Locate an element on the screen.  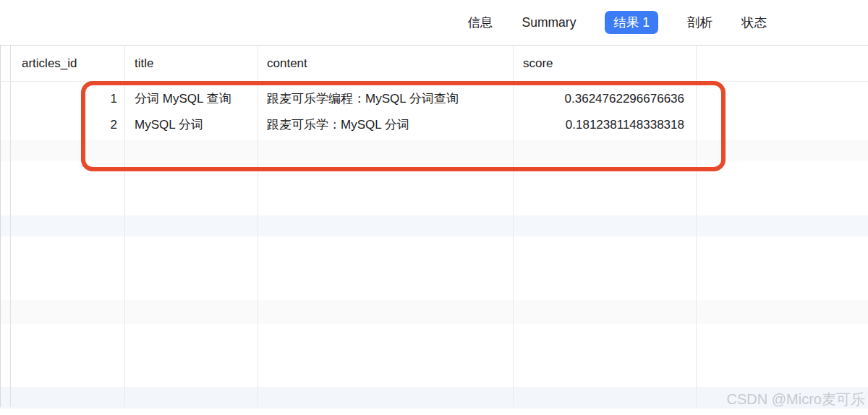
table-row: 2 MySQL 分词 跟麦可乐学：MySQL 分词 0.181238114833… is located at coordinates (434, 125).